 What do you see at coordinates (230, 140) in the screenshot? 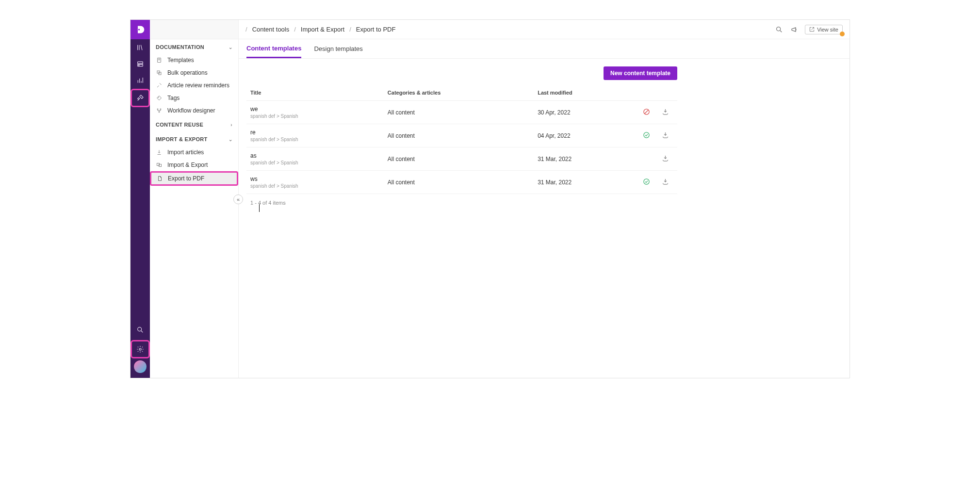
I see `chevron-down-icon: ⌄` at bounding box center [230, 140].